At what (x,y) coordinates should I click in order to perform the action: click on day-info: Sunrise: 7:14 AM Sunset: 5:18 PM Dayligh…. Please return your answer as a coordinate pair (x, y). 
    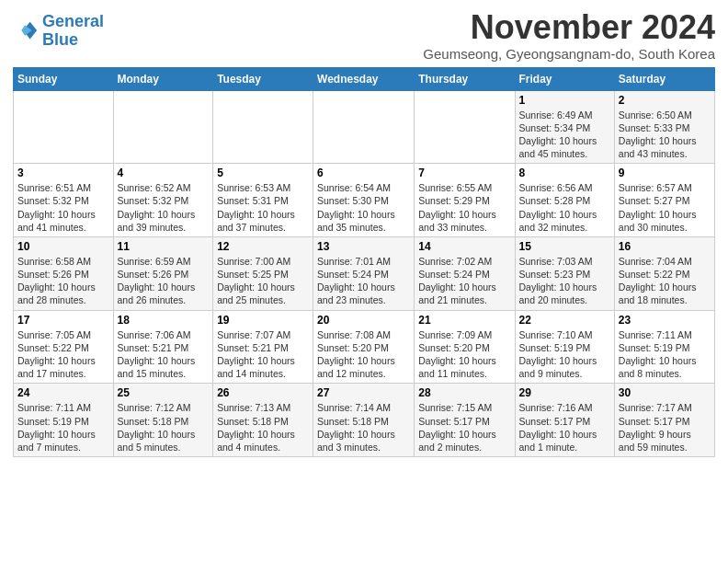
    Looking at the image, I should click on (364, 427).